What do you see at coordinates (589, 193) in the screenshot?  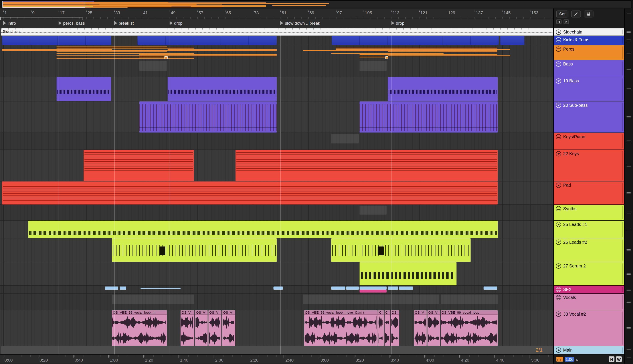 I see `track-header-pad: Pad` at bounding box center [589, 193].